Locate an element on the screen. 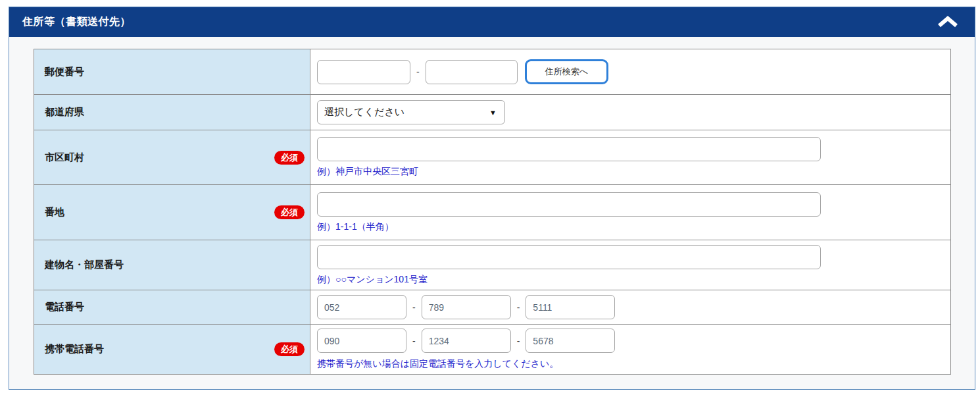 This screenshot has height=397, width=980. row-building: 建物名・部屋番号 例）○○マンション101号室 is located at coordinates (492, 265).